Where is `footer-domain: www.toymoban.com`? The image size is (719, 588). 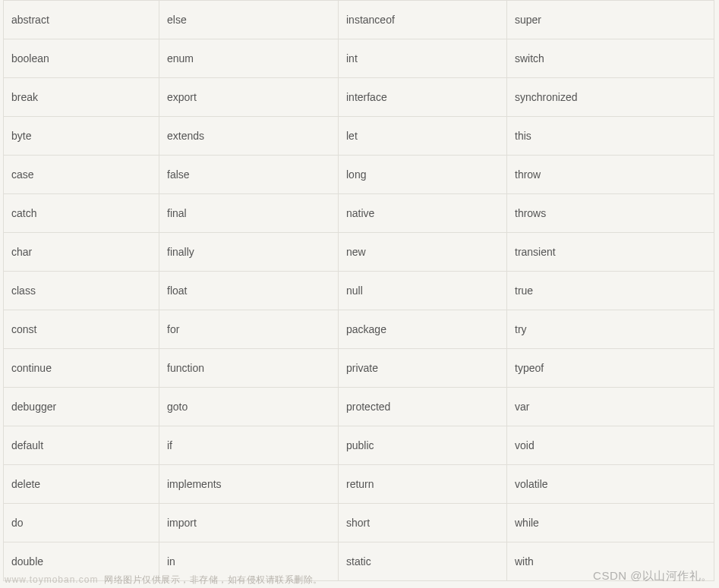 footer-domain: www.toymoban.com is located at coordinates (52, 580).